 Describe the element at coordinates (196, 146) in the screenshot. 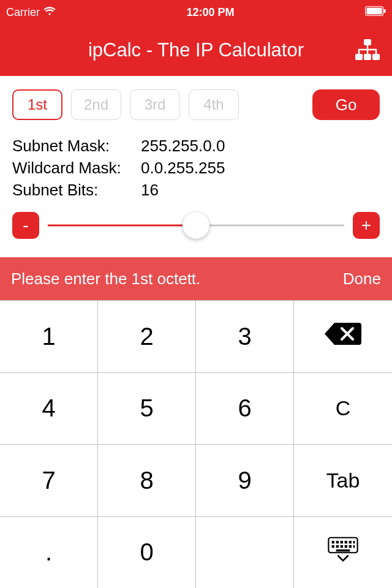

I see `subnet-mask-row: Subnet Mask: 255.255.0.0` at that location.